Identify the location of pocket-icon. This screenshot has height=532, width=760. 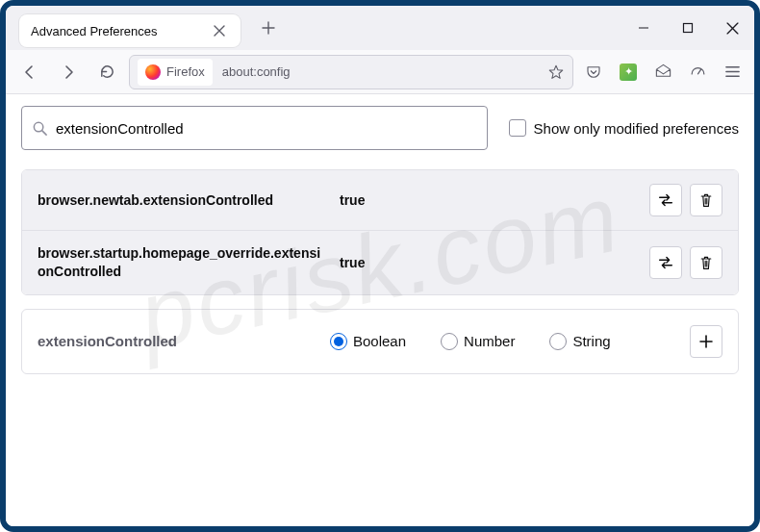
(594, 72).